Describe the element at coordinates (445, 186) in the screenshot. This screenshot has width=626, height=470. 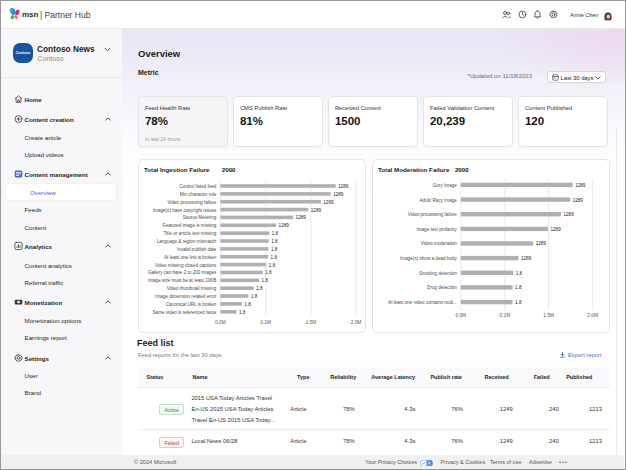
I see `svg-text: Gory Image` at that location.